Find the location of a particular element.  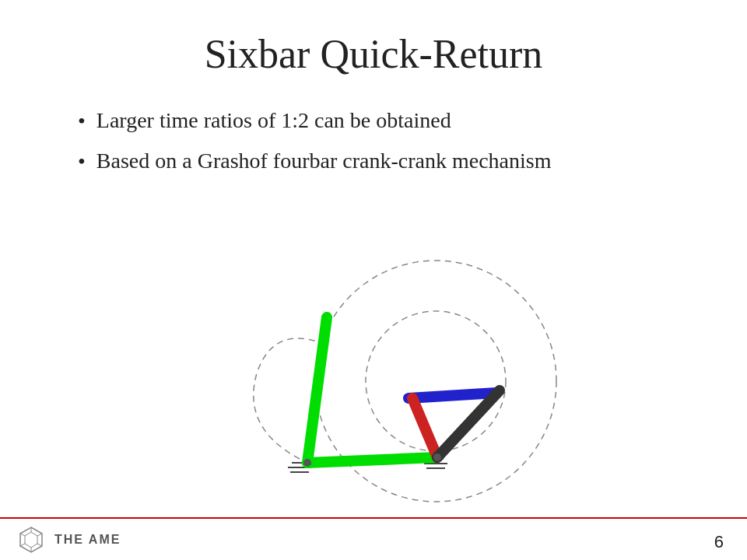

page-number: 6 is located at coordinates (719, 542).